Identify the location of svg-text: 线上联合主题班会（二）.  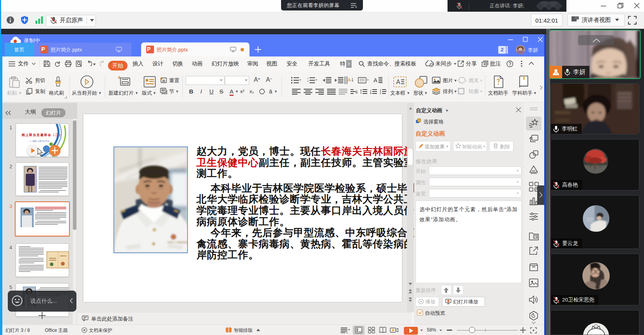
(42, 135).